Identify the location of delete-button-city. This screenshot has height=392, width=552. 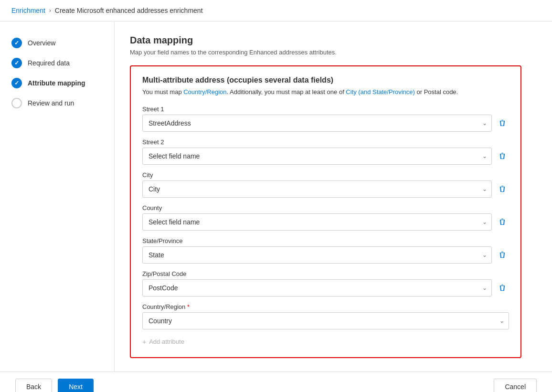
(502, 189).